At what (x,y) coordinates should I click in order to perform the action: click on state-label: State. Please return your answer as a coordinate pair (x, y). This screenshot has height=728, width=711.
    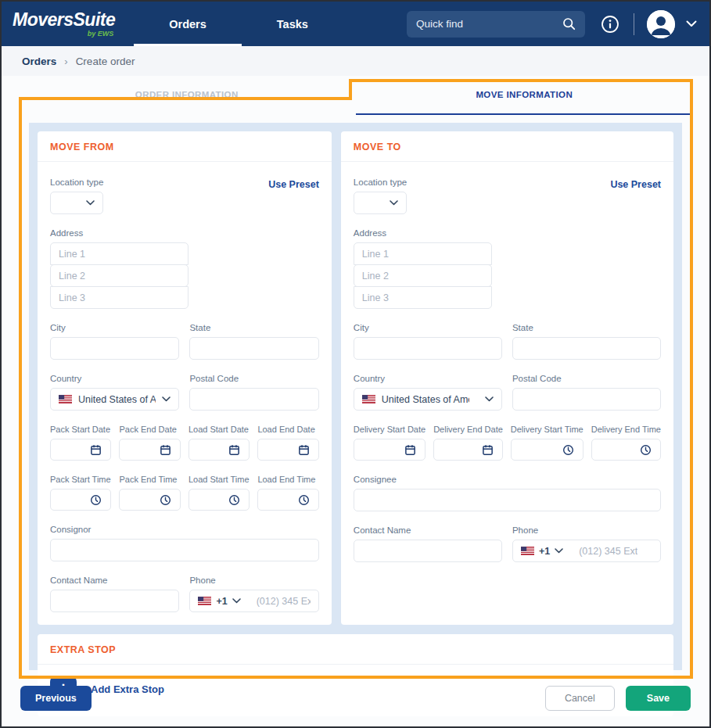
    Looking at the image, I should click on (587, 328).